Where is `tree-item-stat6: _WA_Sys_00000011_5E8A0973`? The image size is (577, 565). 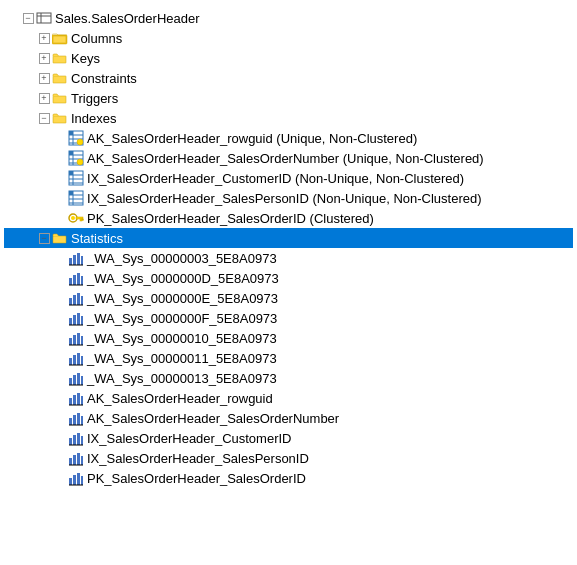
tree-item-stat6: _WA_Sys_00000011_5E8A0973 is located at coordinates (288, 358).